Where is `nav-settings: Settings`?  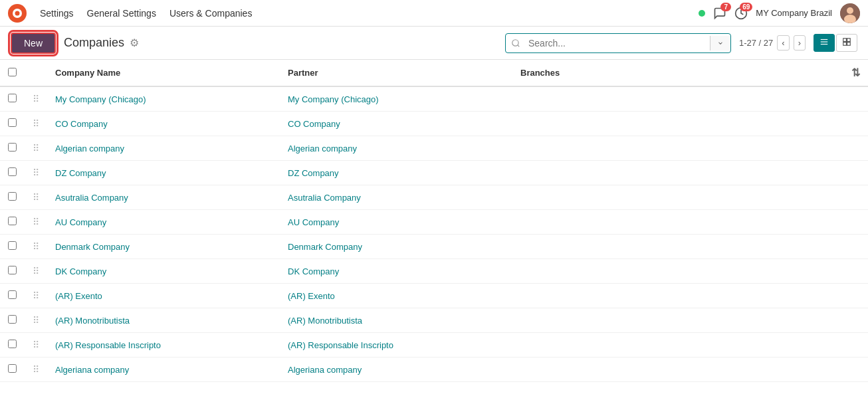
nav-settings: Settings is located at coordinates (57, 13).